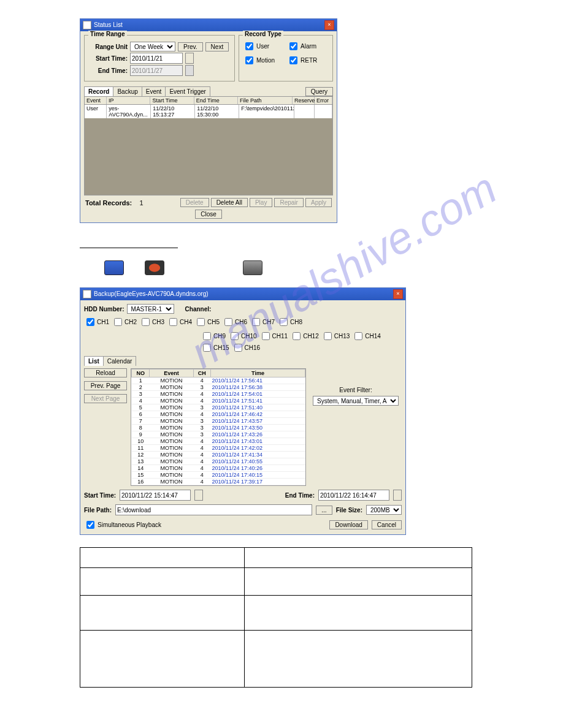 The image size is (563, 728). Describe the element at coordinates (218, 408) in the screenshot. I see `list-item: 5MOTION32010/11/24 17:51:40` at that location.